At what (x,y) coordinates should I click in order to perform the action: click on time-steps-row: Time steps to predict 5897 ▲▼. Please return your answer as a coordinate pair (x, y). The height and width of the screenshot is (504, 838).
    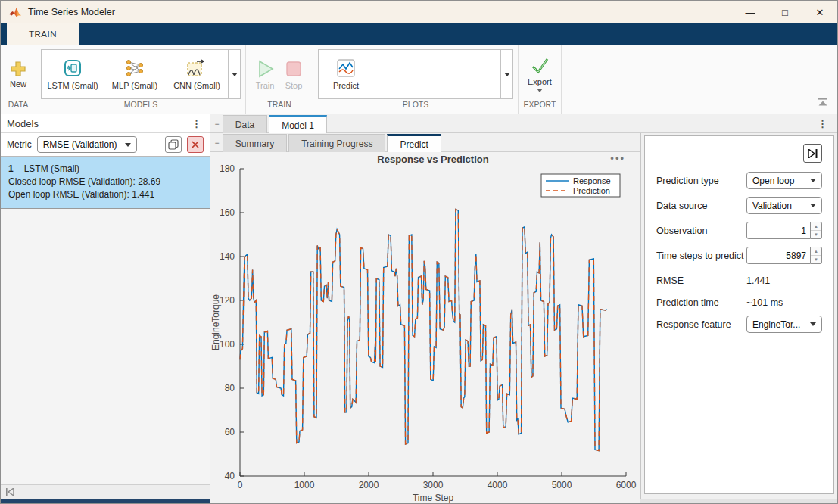
    Looking at the image, I should click on (739, 256).